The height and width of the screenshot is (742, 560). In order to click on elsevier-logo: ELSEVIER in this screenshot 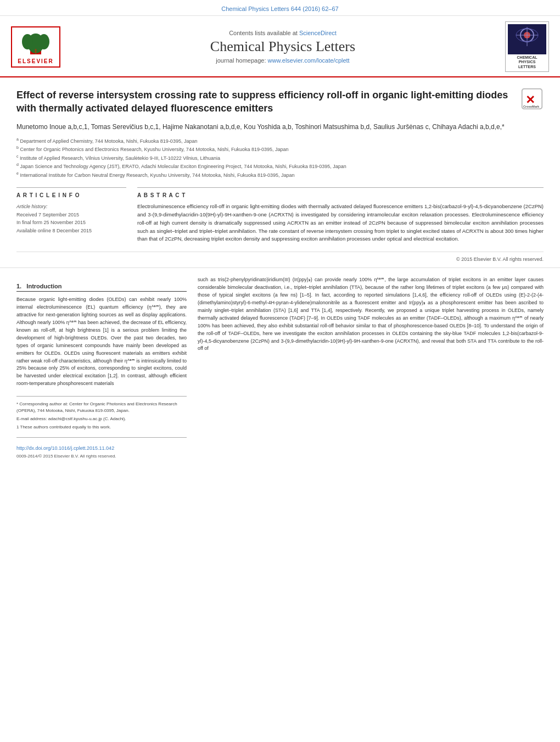, I will do `click(36, 47)`.